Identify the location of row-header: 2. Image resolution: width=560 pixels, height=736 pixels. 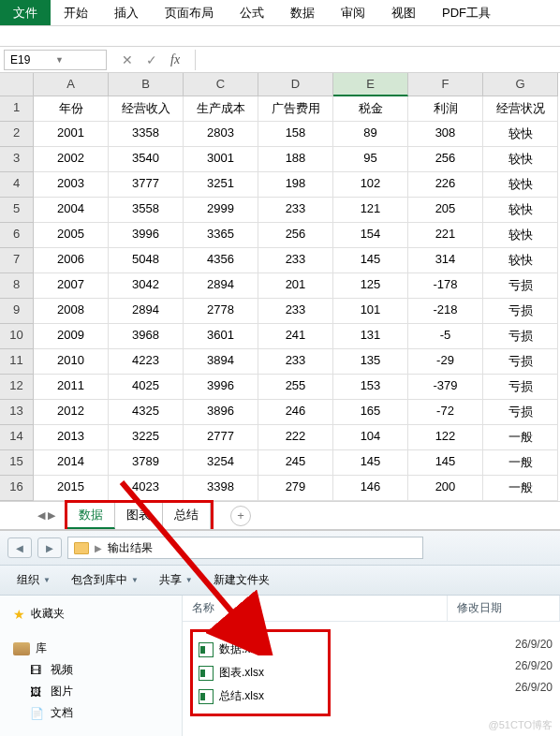
(17, 135).